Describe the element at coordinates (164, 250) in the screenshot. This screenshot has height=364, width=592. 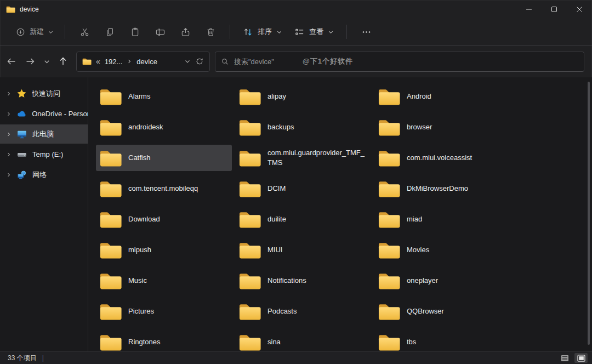
I see `folder-tile: mipush` at that location.